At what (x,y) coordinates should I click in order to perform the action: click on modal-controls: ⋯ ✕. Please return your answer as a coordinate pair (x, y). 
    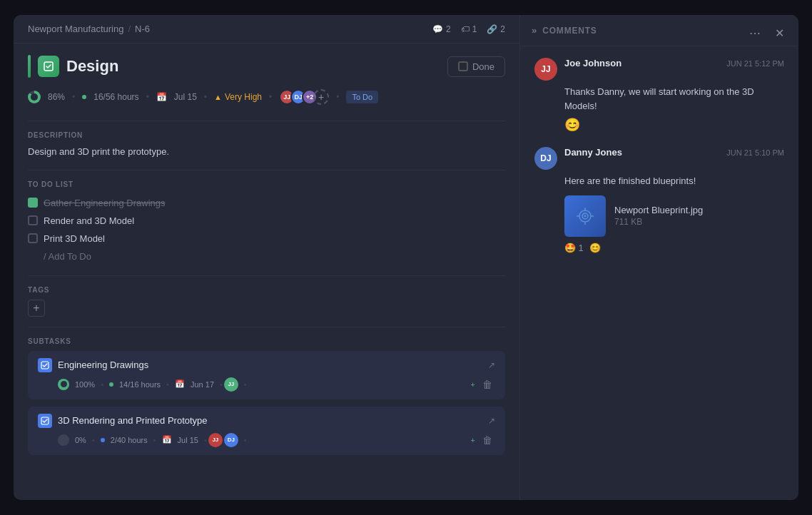
    Looking at the image, I should click on (766, 33).